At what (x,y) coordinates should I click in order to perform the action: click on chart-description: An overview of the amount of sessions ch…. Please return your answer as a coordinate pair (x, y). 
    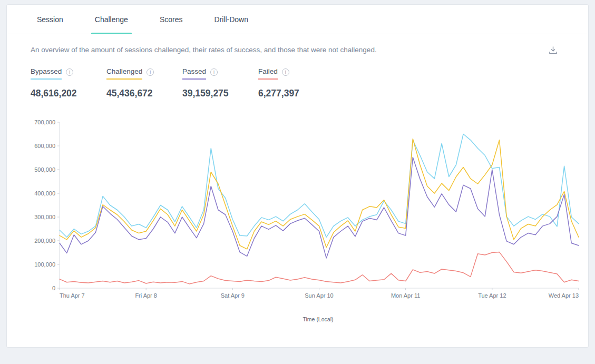
    Looking at the image, I should click on (203, 50).